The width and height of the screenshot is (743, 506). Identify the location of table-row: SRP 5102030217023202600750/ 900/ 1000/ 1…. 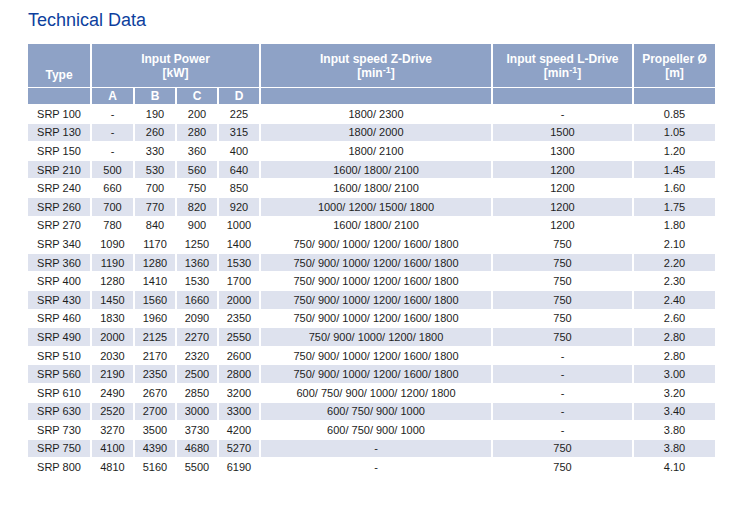
(372, 356).